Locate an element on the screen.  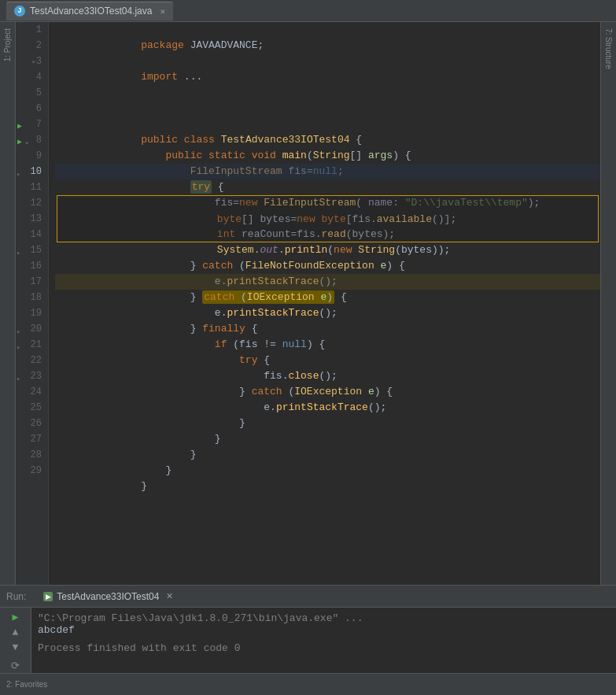
line-7: ▶7 is located at coordinates (31, 124).